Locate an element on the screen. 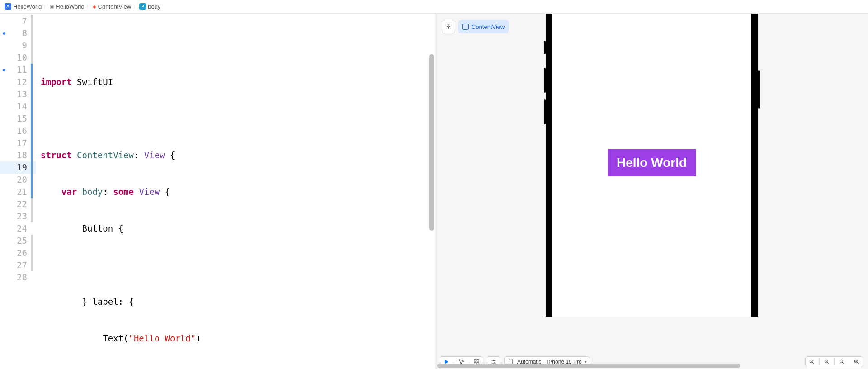 The height and width of the screenshot is (369, 868). breadcrumb-item: P body is located at coordinates (150, 6).